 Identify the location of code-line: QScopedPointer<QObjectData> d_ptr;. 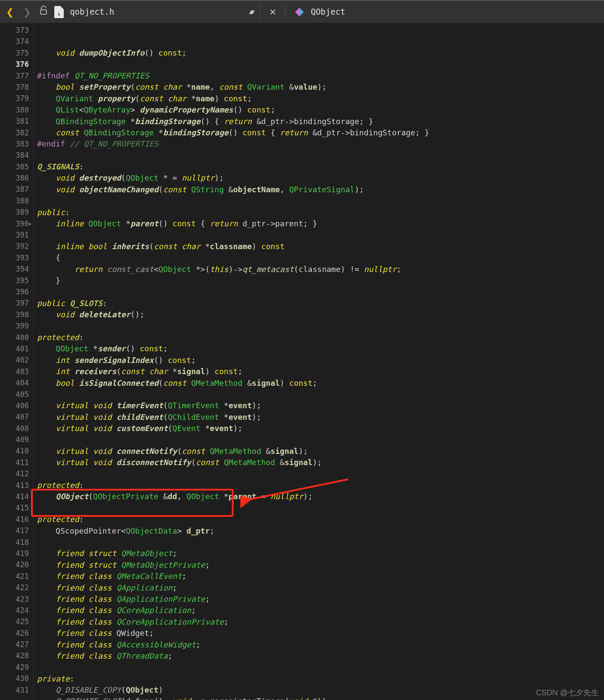
(321, 531).